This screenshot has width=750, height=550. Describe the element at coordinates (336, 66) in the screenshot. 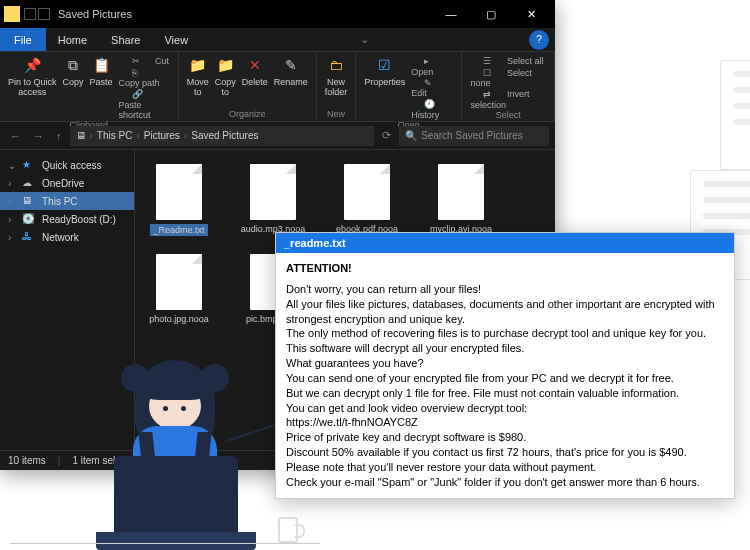

I see `new-folder-icon: 🗀` at that location.